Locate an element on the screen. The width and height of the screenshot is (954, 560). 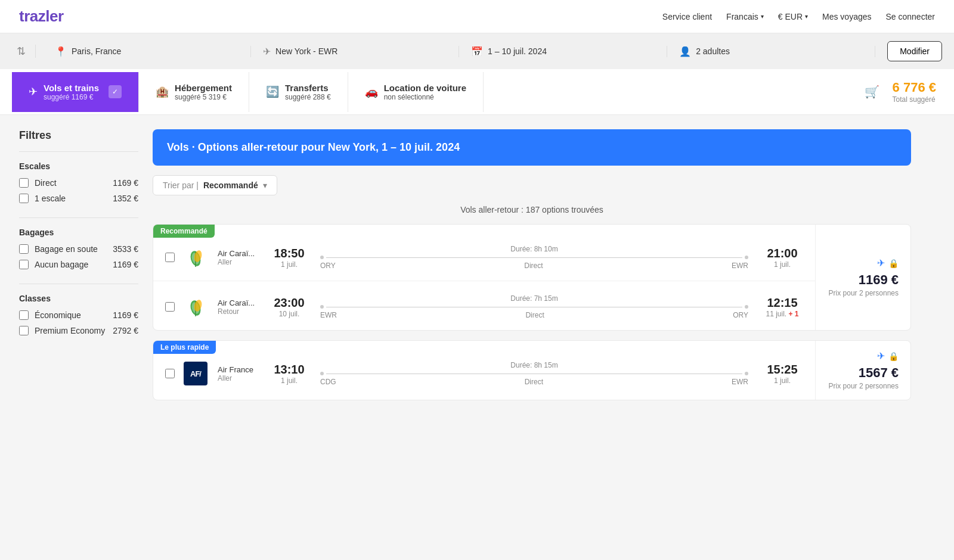
flight-segment-1-retour: Air Caraï... Retour 23:00 10 juil. Durée… is located at coordinates (484, 306).